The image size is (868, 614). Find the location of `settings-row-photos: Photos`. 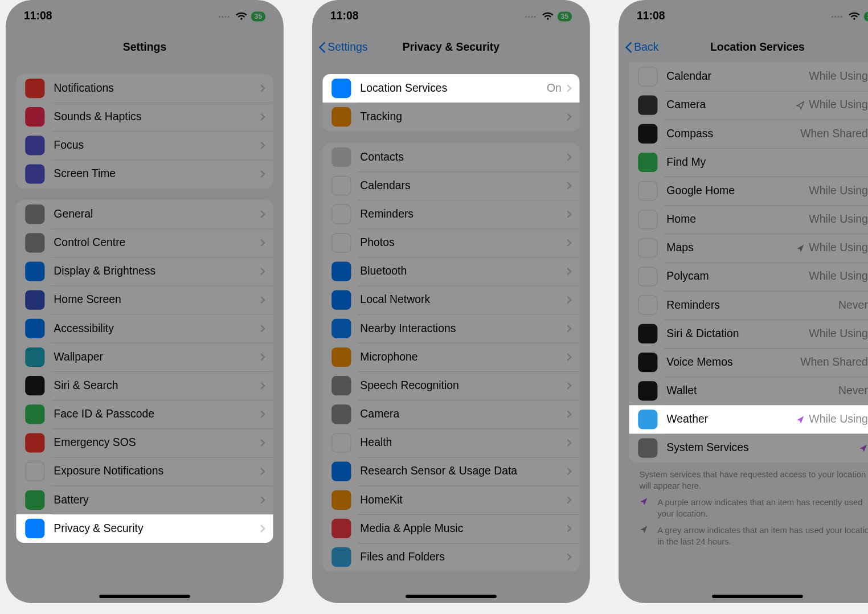

settings-row-photos: Photos is located at coordinates (451, 243).